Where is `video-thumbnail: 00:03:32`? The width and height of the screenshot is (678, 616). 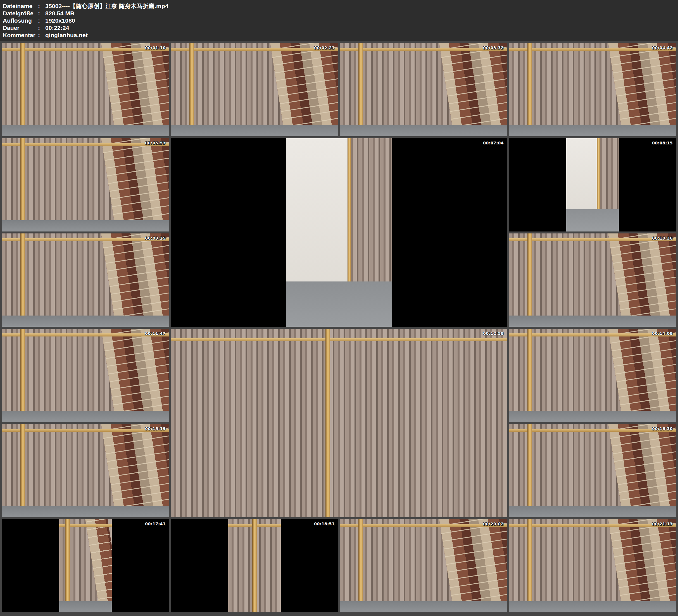 video-thumbnail: 00:03:32 is located at coordinates (424, 89).